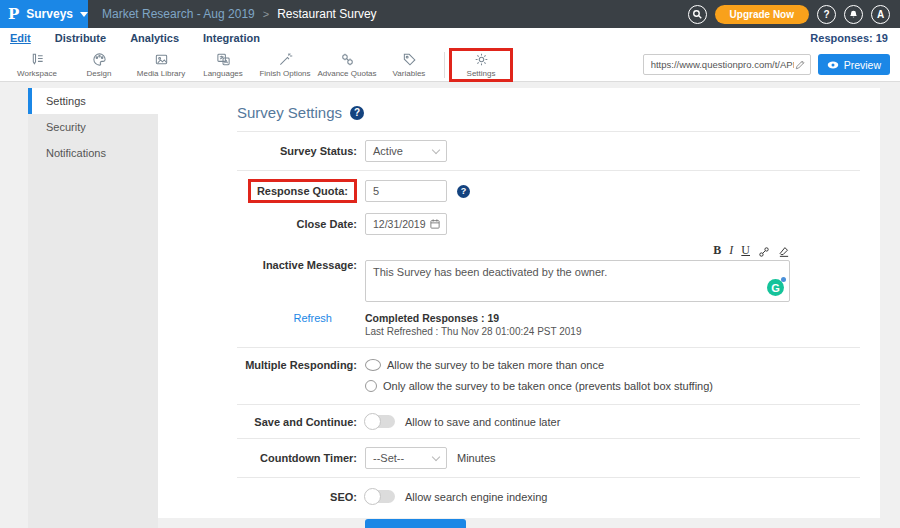 The width and height of the screenshot is (900, 528). Describe the element at coordinates (371, 386) in the screenshot. I see `radio-unselected-icon` at that location.